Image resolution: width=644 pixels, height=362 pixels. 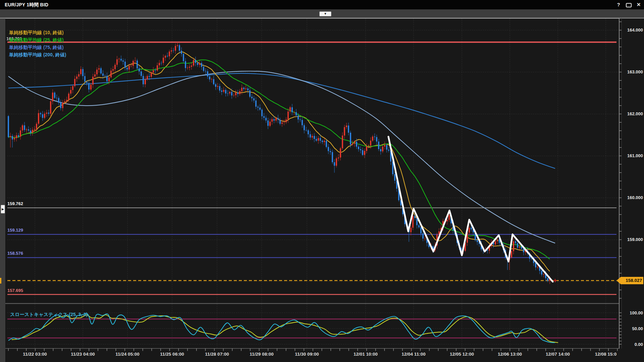 What do you see at coordinates (606, 354) in the screenshot?
I see `x-axis-label: 12/08 15:0` at bounding box center [606, 354].